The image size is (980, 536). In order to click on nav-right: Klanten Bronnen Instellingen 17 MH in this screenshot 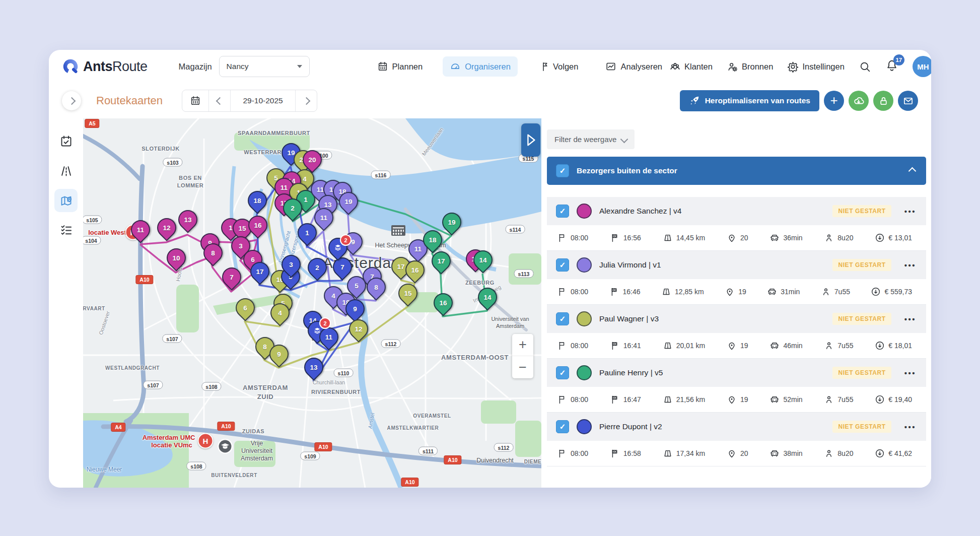, I will do `click(800, 66)`.